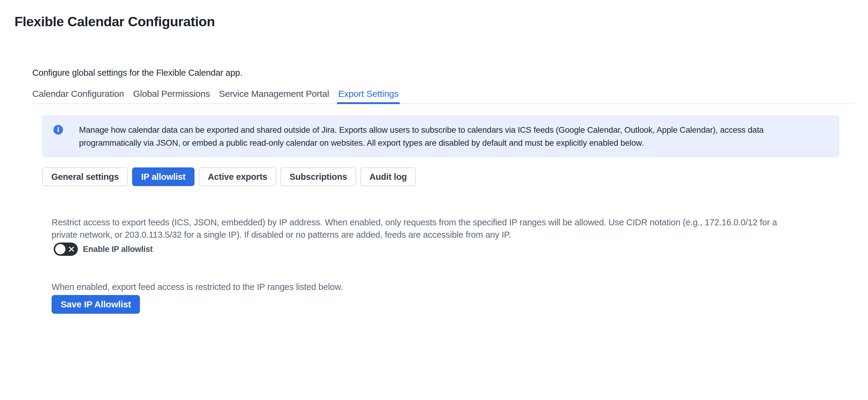 Image resolution: width=868 pixels, height=400 pixels. I want to click on tab-export-settings: Export Settings, so click(368, 96).